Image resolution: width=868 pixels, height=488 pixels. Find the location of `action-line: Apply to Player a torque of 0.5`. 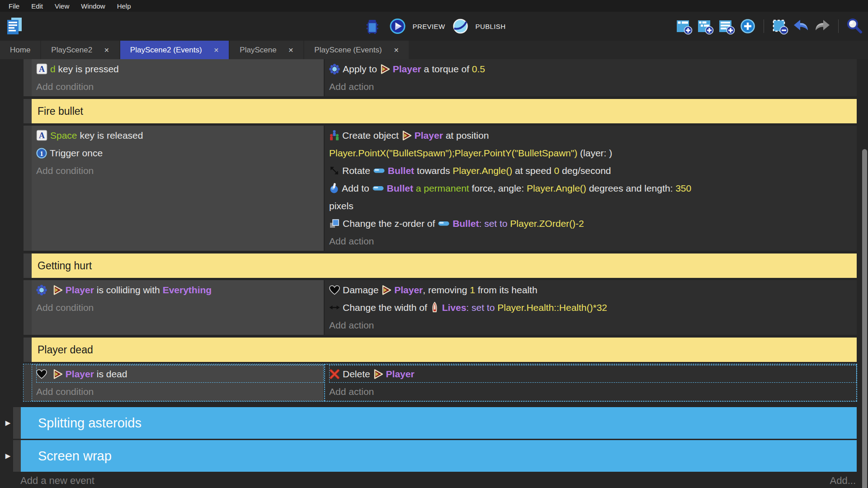

action-line: Apply to Player a torque of 0.5 is located at coordinates (593, 69).